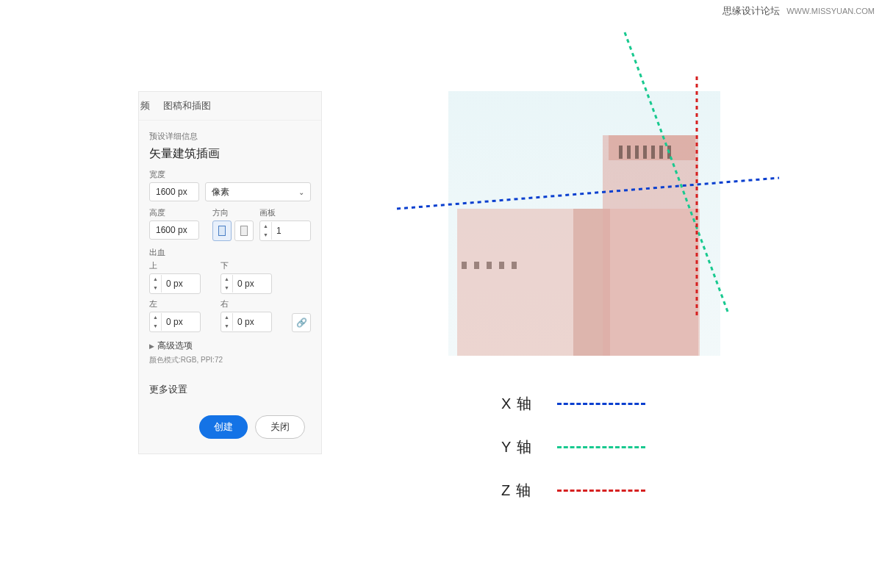 The image size is (882, 588). I want to click on width-input: 1600 px, so click(174, 192).